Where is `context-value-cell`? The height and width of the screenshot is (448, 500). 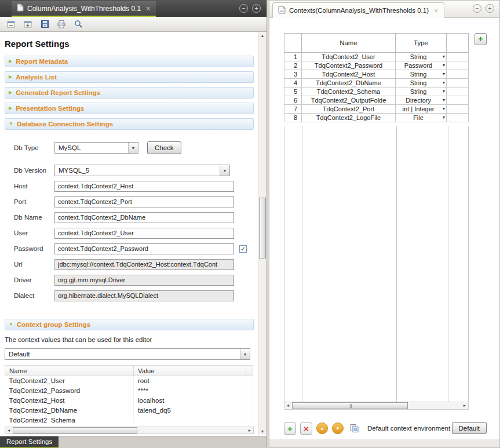
context-value-cell is located at coordinates (190, 420).